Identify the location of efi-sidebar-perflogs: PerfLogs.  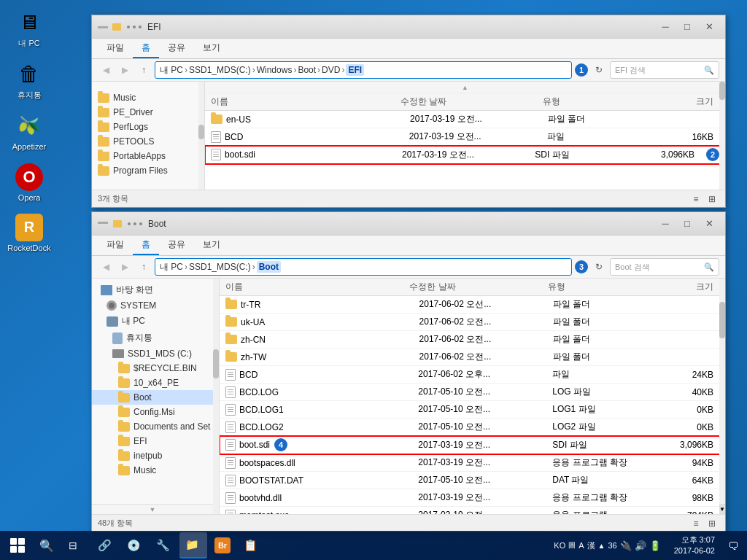
(148, 127).